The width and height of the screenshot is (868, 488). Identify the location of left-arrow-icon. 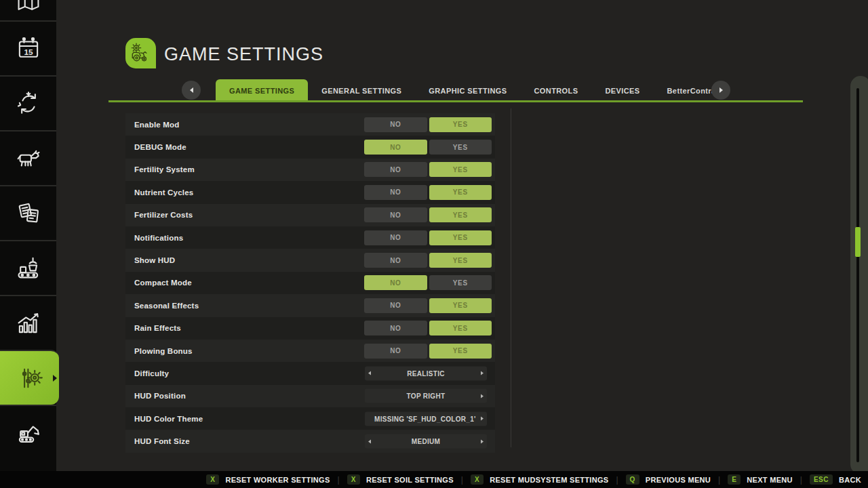
(191, 90).